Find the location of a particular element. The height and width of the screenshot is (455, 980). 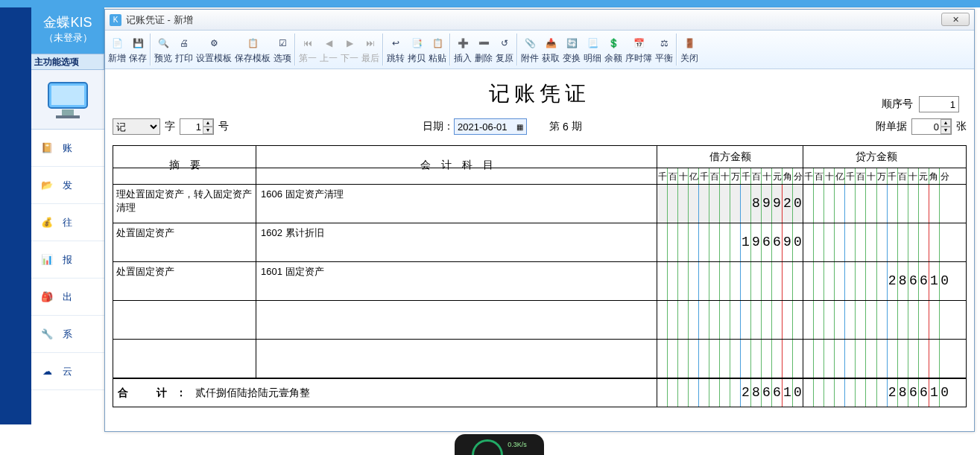

nav-icon: ☁ is located at coordinates (47, 372).